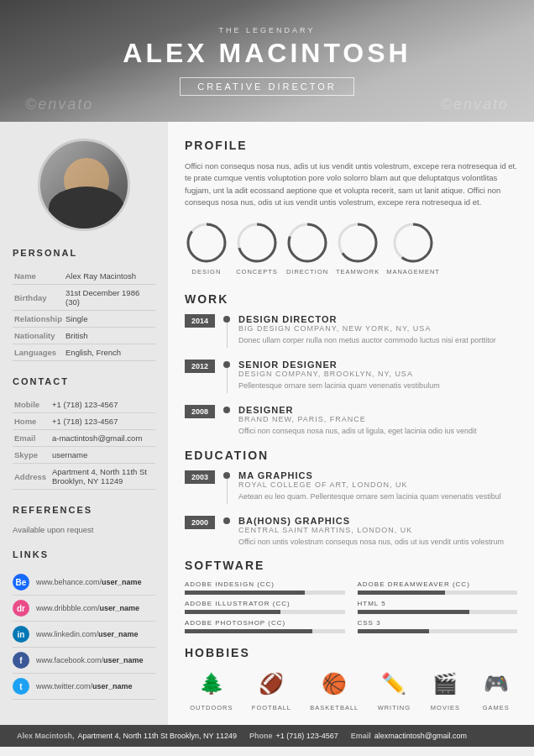 This screenshot has height=756, width=534. Describe the element at coordinates (294, 736) in the screenshot. I see `footer-phone: Phone +1 (718) 123-4567` at that location.